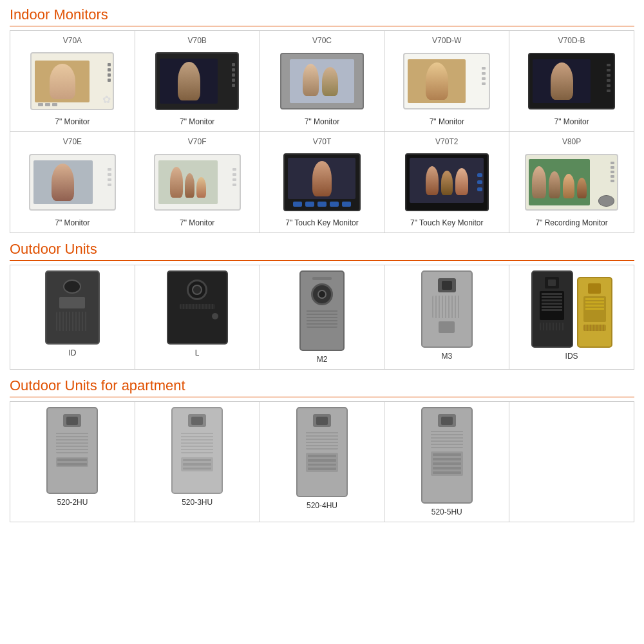  I want to click on product-cell-v70b: V70B 7" Monitor, so click(198, 81).